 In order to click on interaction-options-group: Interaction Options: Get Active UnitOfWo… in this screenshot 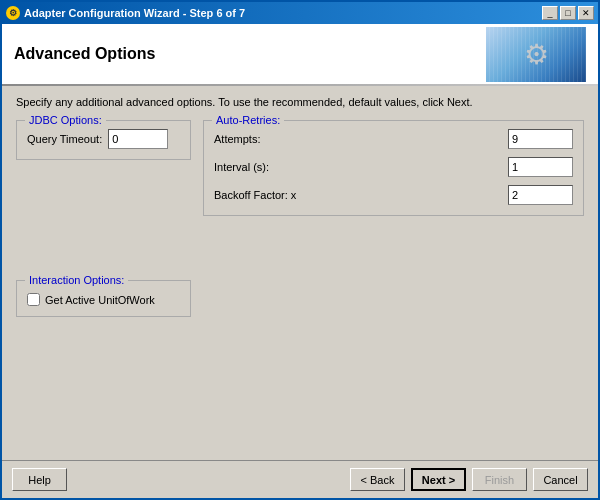, I will do `click(104, 298)`.